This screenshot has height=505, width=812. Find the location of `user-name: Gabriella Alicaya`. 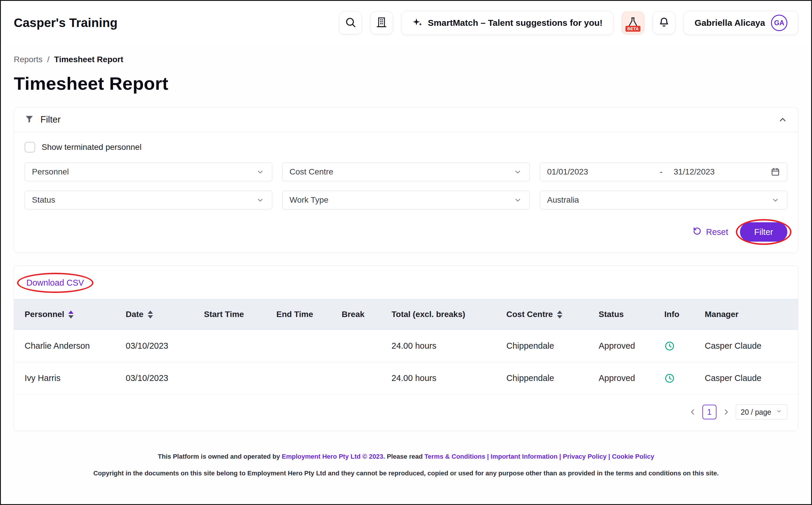

user-name: Gabriella Alicaya is located at coordinates (730, 23).